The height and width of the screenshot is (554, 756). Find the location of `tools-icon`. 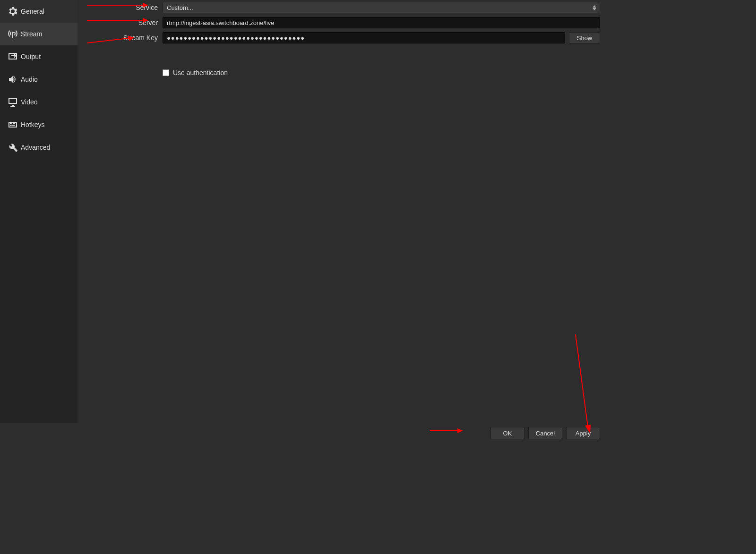

tools-icon is located at coordinates (13, 147).